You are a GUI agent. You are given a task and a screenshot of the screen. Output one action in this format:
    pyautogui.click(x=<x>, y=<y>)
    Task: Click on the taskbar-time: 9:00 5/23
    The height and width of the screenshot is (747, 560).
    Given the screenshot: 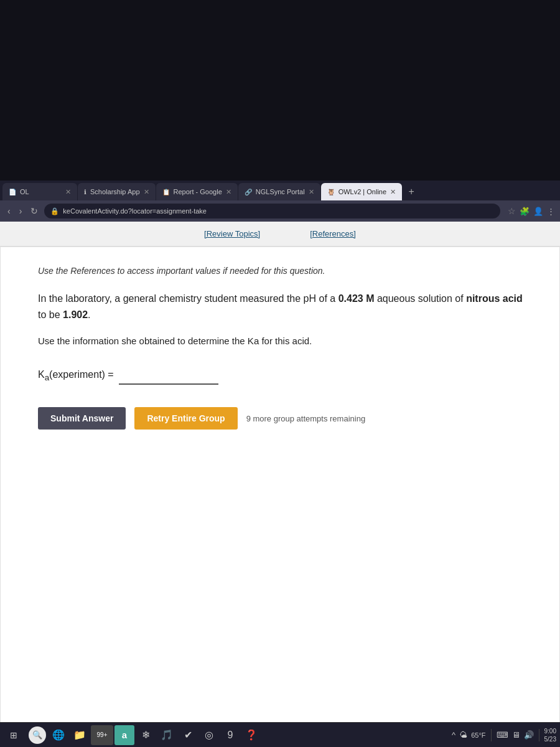 What is the action you would take?
    pyautogui.click(x=550, y=735)
    